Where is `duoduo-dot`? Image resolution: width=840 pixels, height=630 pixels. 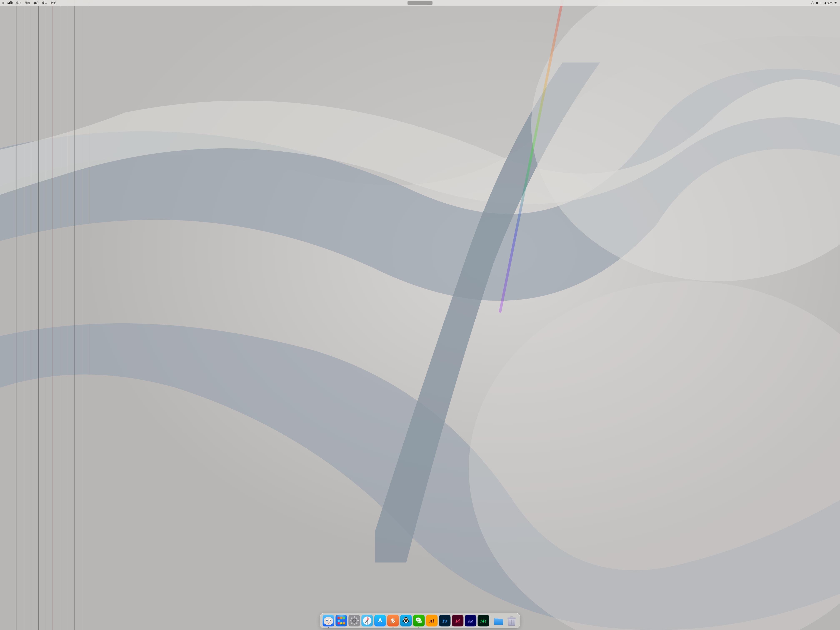 duoduo-dot is located at coordinates (393, 627).